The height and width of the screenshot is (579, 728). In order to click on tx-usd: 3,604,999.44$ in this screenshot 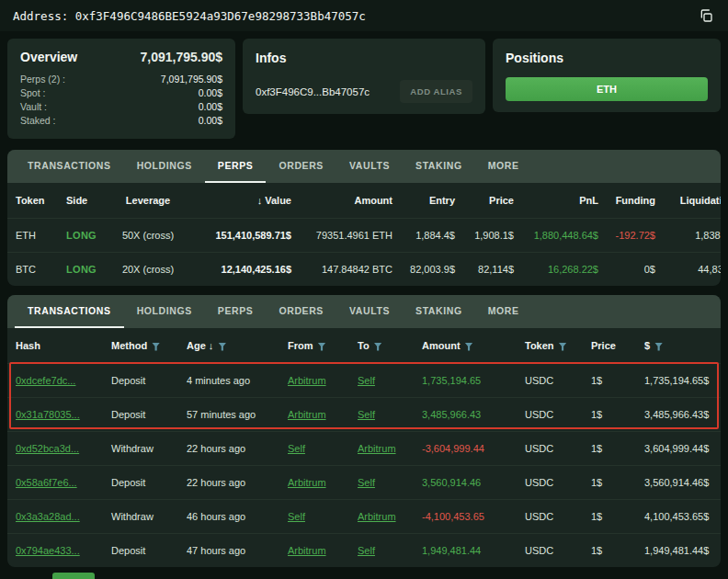, I will do `click(678, 448)`.